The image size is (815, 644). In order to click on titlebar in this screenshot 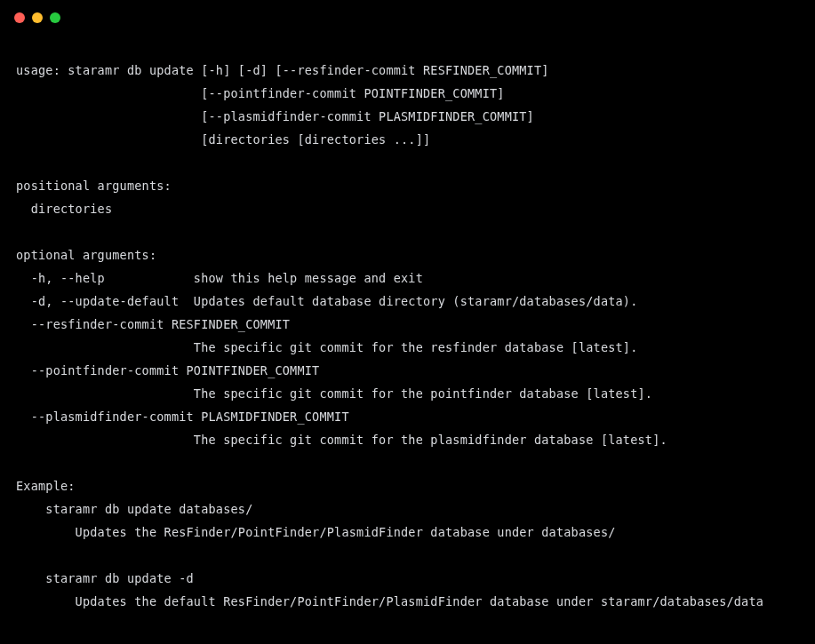, I will do `click(407, 18)`.